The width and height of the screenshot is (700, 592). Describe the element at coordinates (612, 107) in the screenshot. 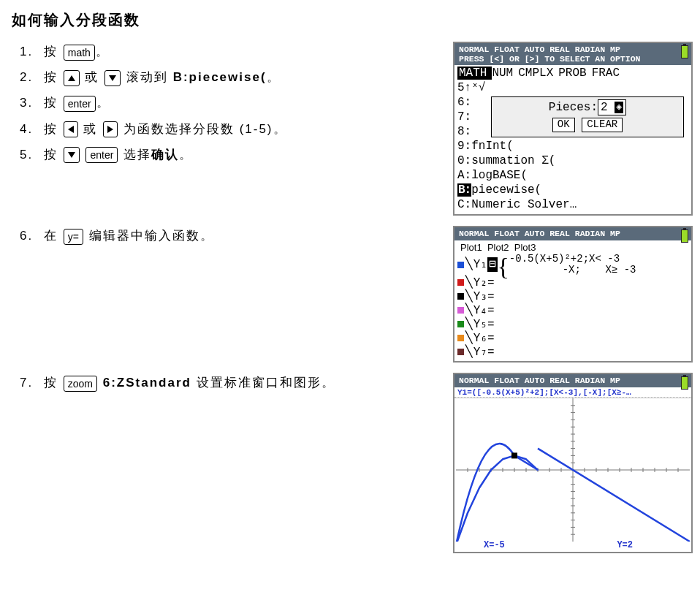

I see `pieces-value: 2 ◈` at that location.